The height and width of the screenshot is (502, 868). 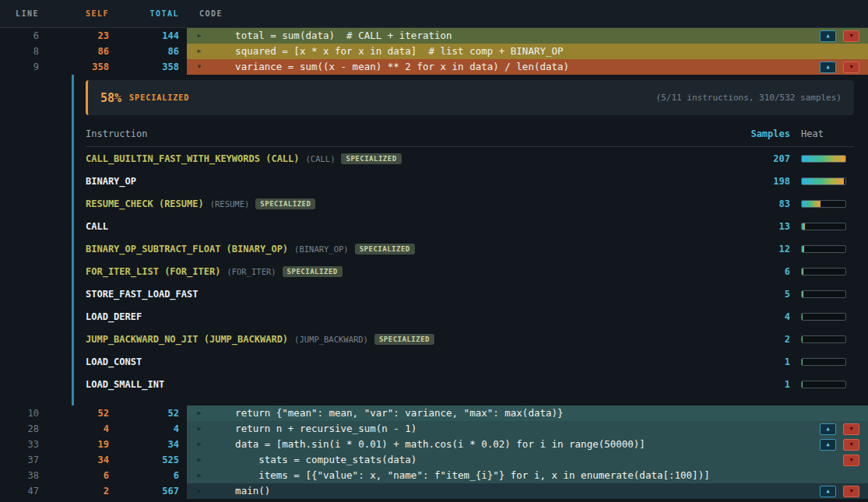 I want to click on code-text: stats = compute_stats(data), so click(x=315, y=460).